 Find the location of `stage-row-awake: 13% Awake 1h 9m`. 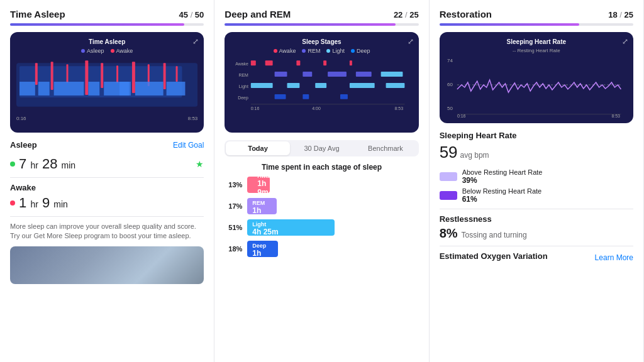

stage-row-awake: 13% Awake 1h 9m is located at coordinates (321, 185).